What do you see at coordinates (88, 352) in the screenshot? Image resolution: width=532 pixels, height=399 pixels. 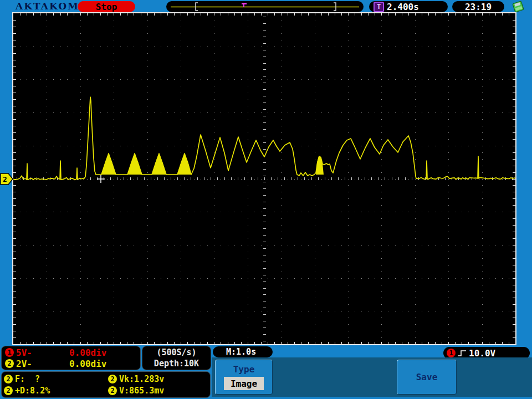 I see `channel1-offset: 0.00div` at bounding box center [88, 352].